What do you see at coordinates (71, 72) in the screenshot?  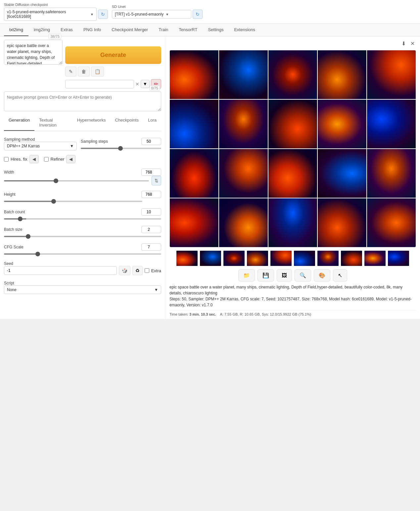 I see `pencil-button: ✎` at bounding box center [71, 72].